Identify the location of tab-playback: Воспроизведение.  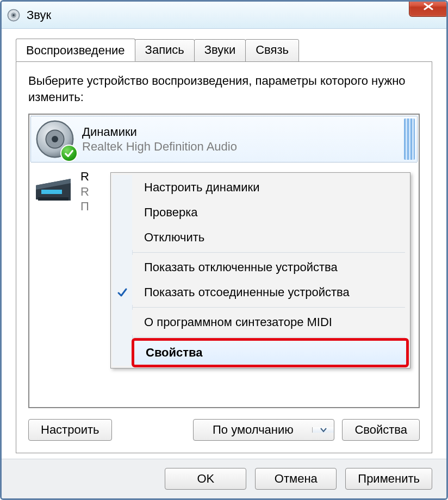
(76, 50).